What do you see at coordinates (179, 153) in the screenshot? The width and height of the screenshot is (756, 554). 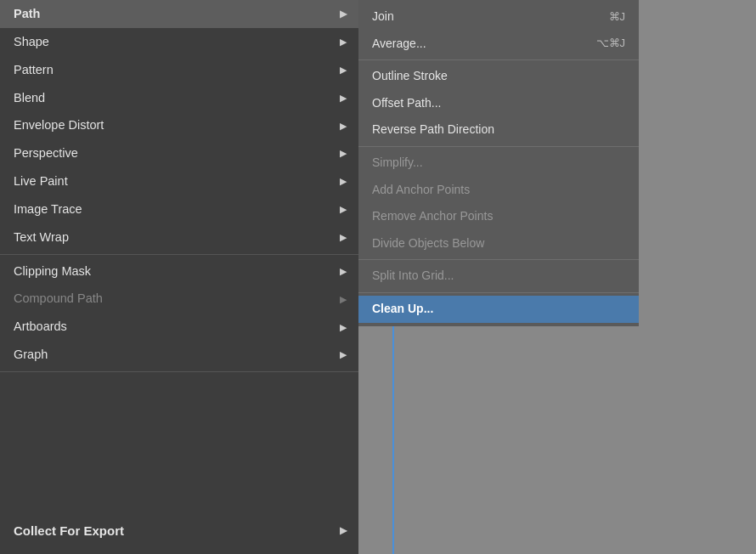 I see `menu-item-perspective: Perspective ▶` at bounding box center [179, 153].